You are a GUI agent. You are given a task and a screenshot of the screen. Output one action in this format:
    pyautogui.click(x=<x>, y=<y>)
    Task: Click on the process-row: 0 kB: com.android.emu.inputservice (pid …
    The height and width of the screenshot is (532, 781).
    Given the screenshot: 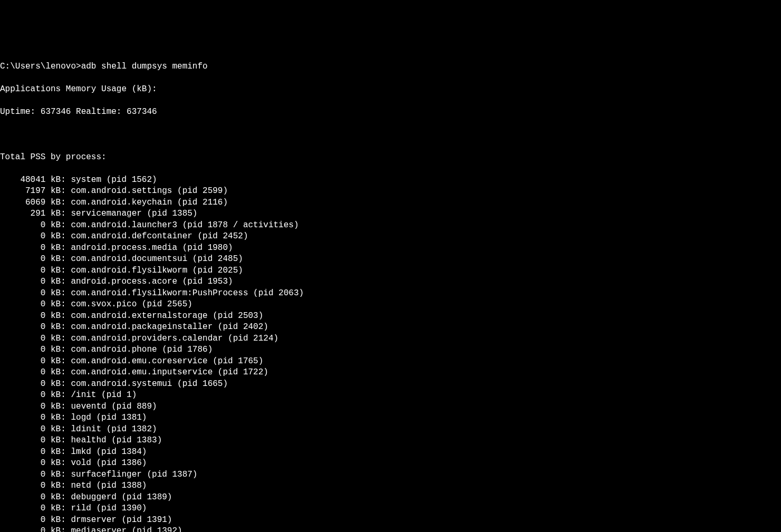 What is the action you would take?
    pyautogui.click(x=390, y=373)
    